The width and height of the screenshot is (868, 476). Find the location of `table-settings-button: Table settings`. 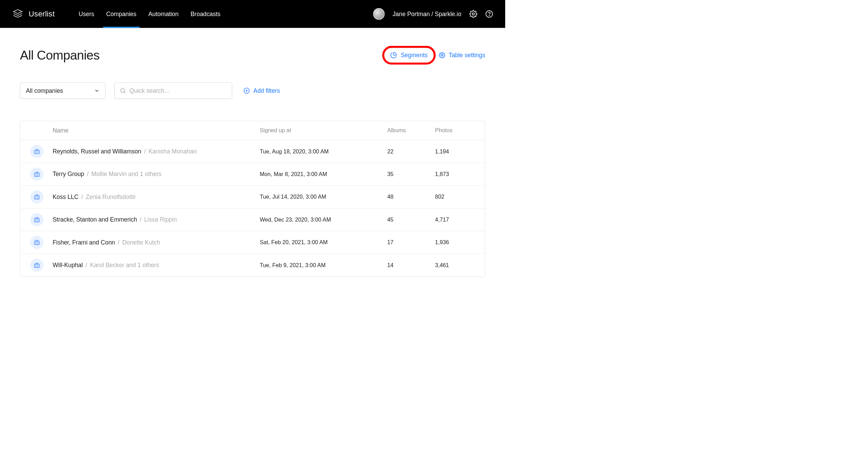

table-settings-button: Table settings is located at coordinates (462, 55).